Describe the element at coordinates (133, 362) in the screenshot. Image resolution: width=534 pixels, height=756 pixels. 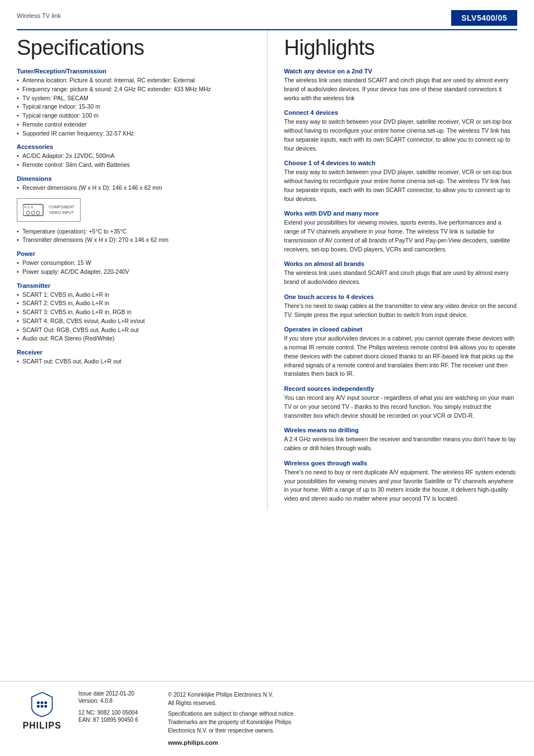
I see `receiver-item: SCART out: CVBS out, Audio L+R out` at that location.